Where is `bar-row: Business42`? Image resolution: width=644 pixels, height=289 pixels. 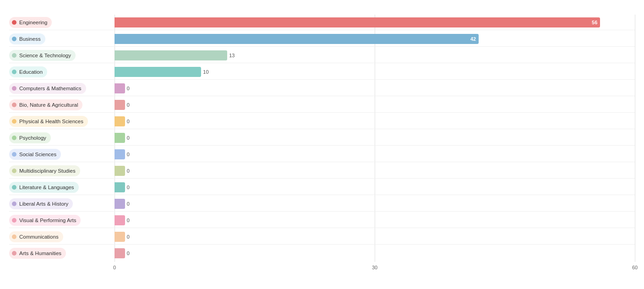
bar-row: Business42 is located at coordinates (322, 39).